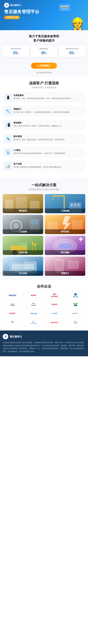  Describe the element at coordinates (13, 322) in the screenshot. I see `partner-fei: FEI 上飞` at that location.